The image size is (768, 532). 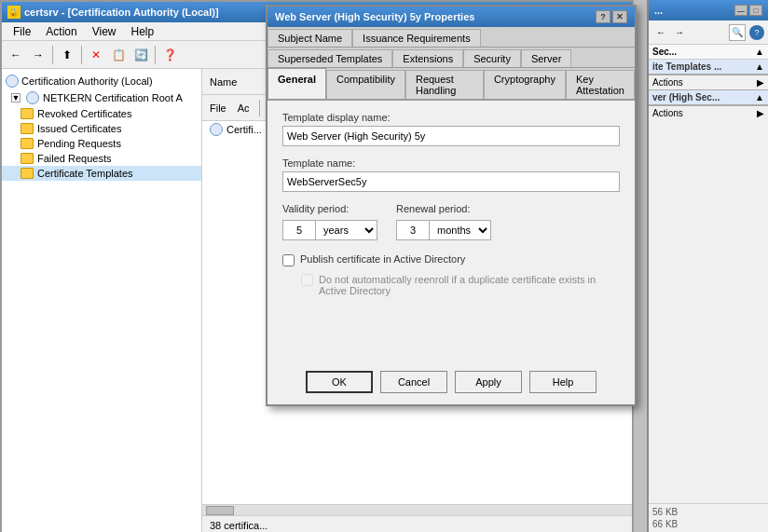 What do you see at coordinates (708, 10) in the screenshot?
I see `rsp-title-bar: ... — □` at bounding box center [708, 10].